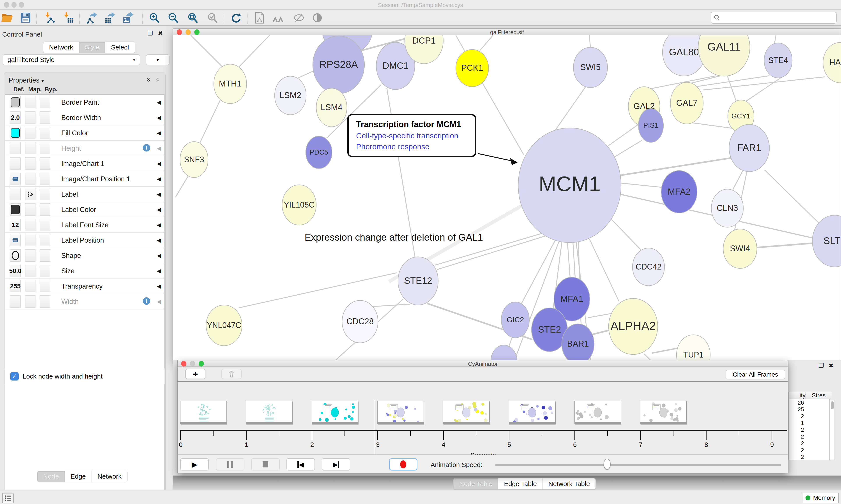 This screenshot has width=841, height=504. Describe the element at coordinates (230, 464) in the screenshot. I see `pause-button` at that location.